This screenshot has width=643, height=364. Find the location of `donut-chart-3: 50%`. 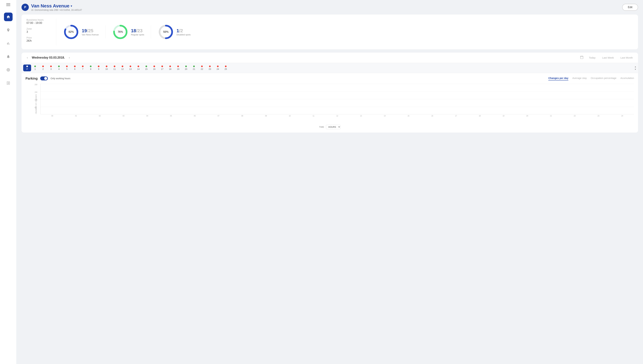

donut-chart-3: 50% is located at coordinates (166, 32).